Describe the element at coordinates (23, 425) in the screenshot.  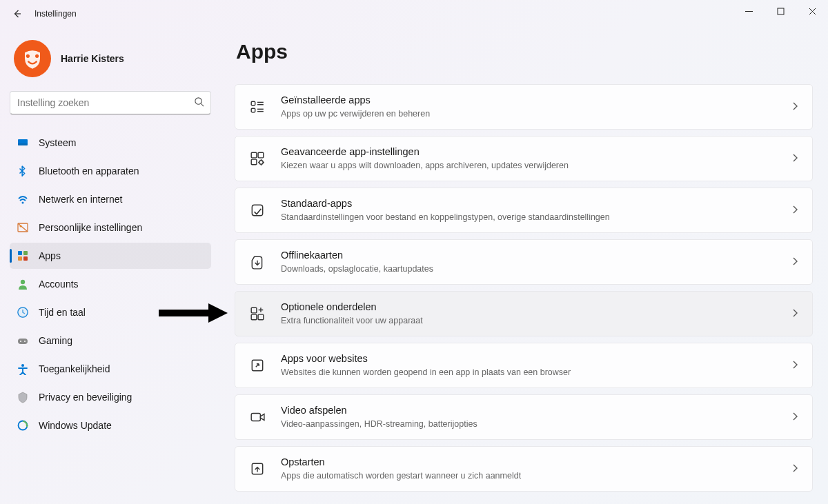
I see `update-icon` at that location.